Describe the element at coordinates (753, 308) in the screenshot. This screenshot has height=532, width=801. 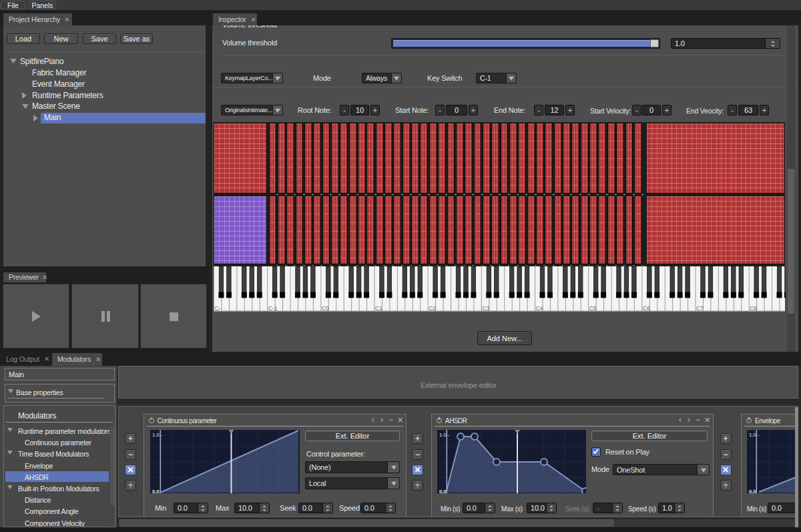
I see `svg-text: C8` at that location.